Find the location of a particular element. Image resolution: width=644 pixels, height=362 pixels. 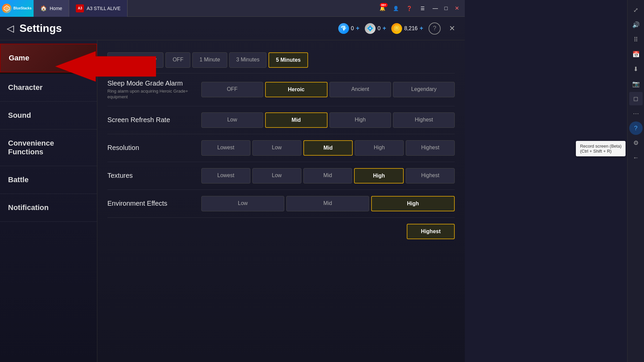

install-apk-icon: ⬇ is located at coordinates (636, 69).